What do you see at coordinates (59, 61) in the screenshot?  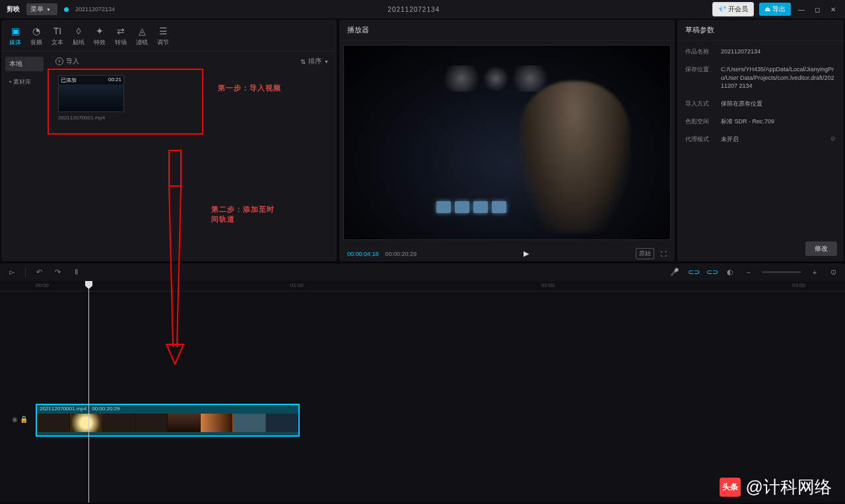 I see `plus-icon: +` at bounding box center [59, 61].